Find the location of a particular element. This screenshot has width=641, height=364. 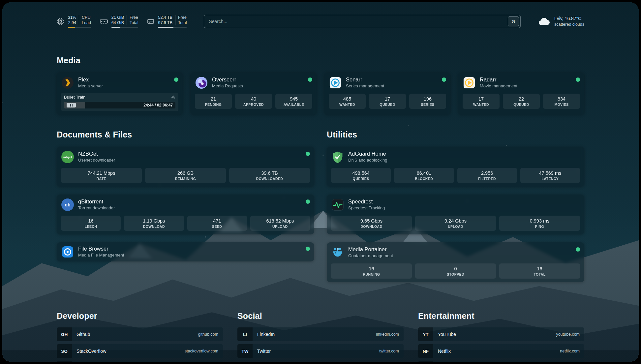

bookmark-abbr: LI is located at coordinates (245, 334).